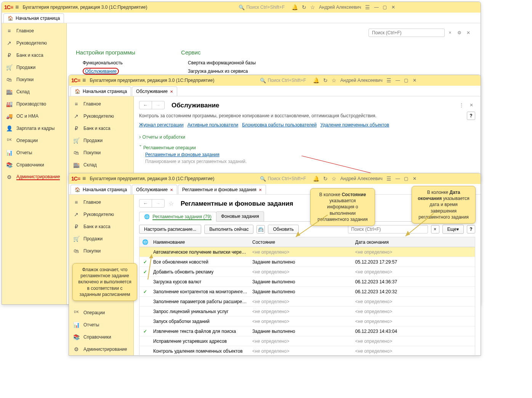 This screenshot has width=532, height=398. What do you see at coordinates (471, 105) in the screenshot?
I see `close-page-icon: ✕` at bounding box center [471, 105].